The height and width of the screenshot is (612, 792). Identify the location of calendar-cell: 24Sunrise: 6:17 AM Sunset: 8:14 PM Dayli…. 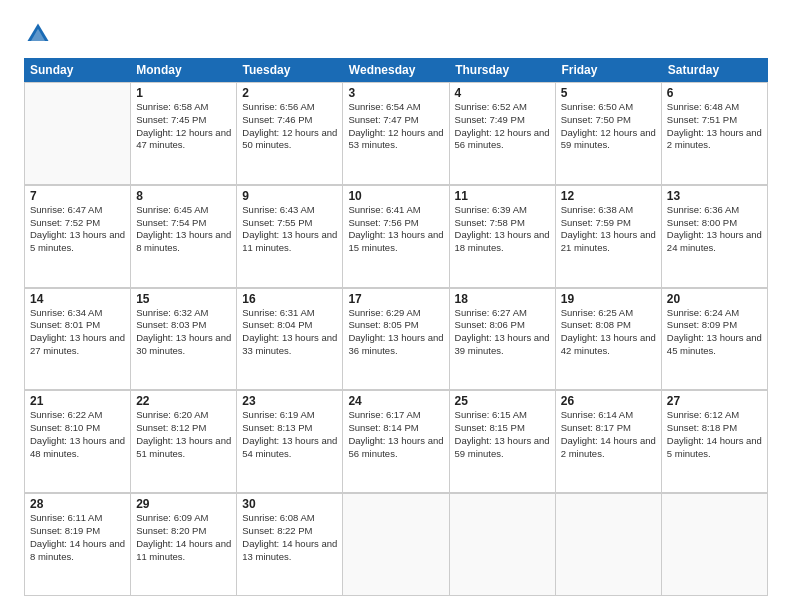
(396, 442).